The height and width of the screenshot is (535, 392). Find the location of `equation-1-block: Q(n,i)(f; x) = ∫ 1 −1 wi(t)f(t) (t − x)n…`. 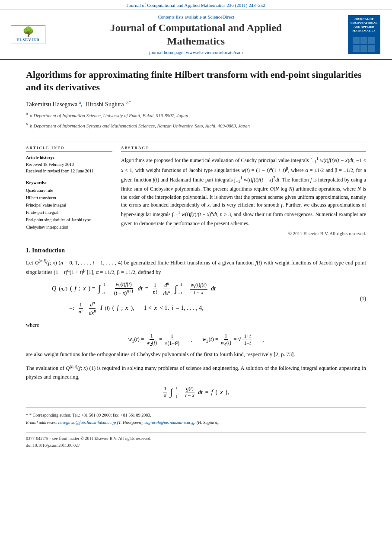

equation-1-block: Q(n,i)(f; x) = ∫ 1 −1 wi(t)f(t) (t − x)n… is located at coordinates (209, 299).